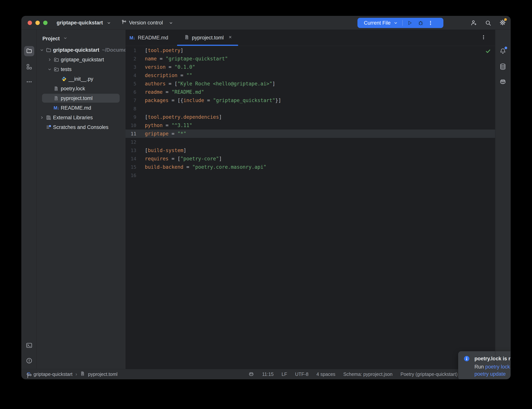 Image resolution: width=532 pixels, height=409 pixels. Describe the element at coordinates (183, 117) in the screenshot. I see `code-text: [tool.poetry.dependencies]` at that location.